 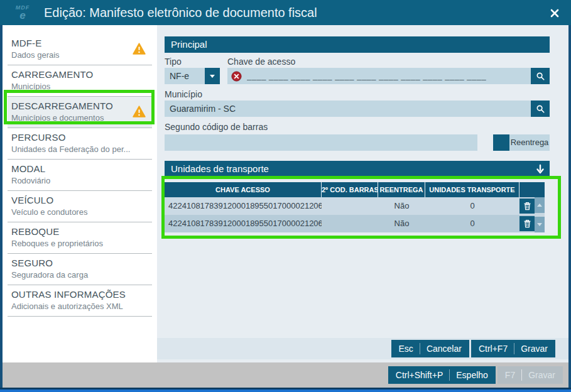 I want to click on tipo-dropdown-button, so click(x=212, y=76).